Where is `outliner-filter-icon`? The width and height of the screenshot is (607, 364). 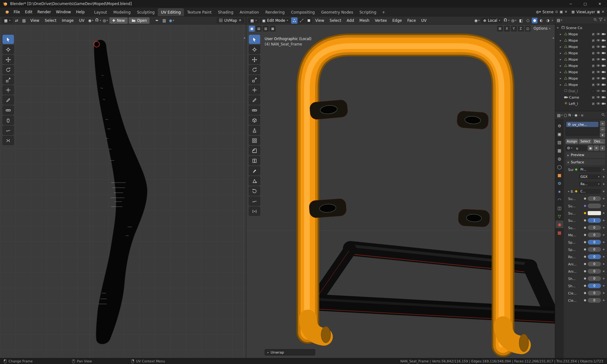 outliner-filter-icon is located at coordinates (601, 20).